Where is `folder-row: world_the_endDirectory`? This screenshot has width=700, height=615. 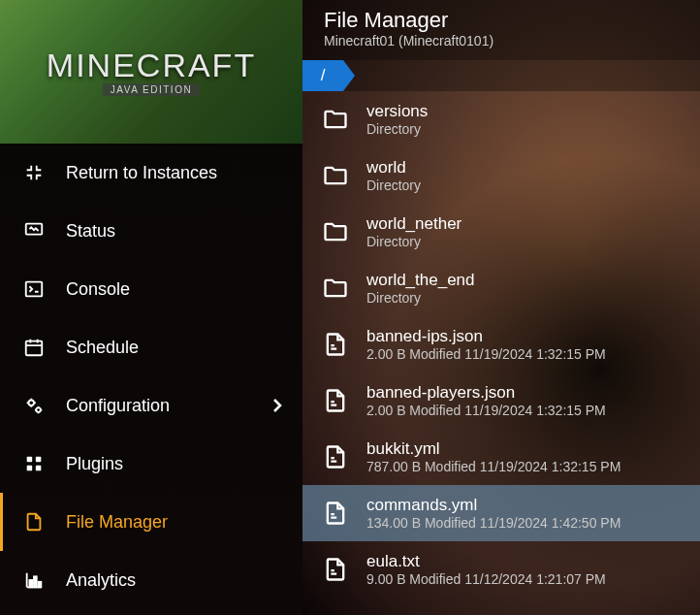 folder-row: world_the_endDirectory is located at coordinates (501, 288).